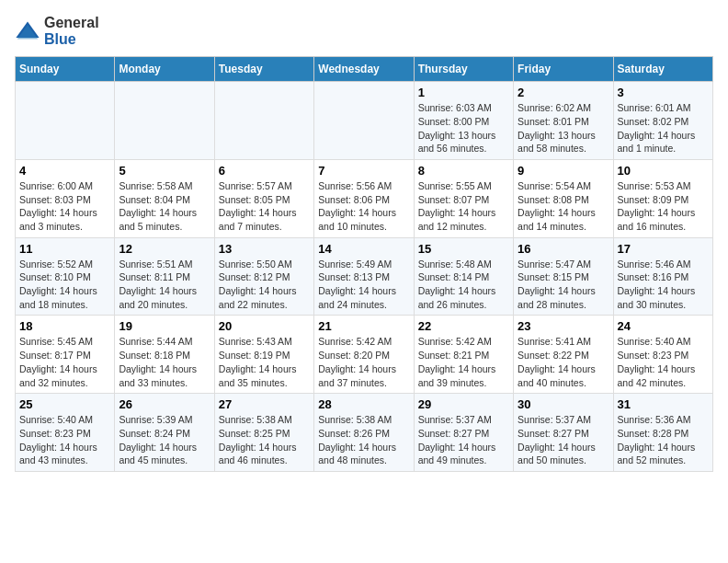 The height and width of the screenshot is (563, 728). I want to click on day-info: Sunrise: 6:03 AMSunset: 8:00 PMDaylight:…, so click(463, 129).